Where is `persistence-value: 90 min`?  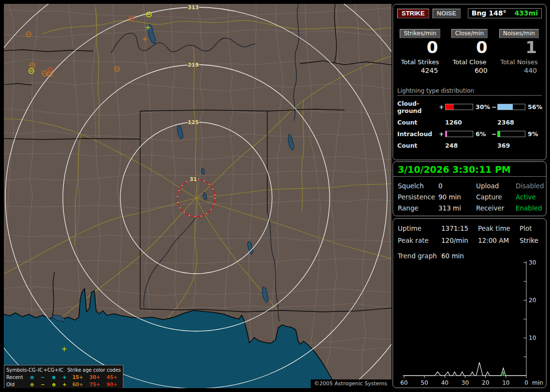 persistence-value: 90 min is located at coordinates (457, 197).